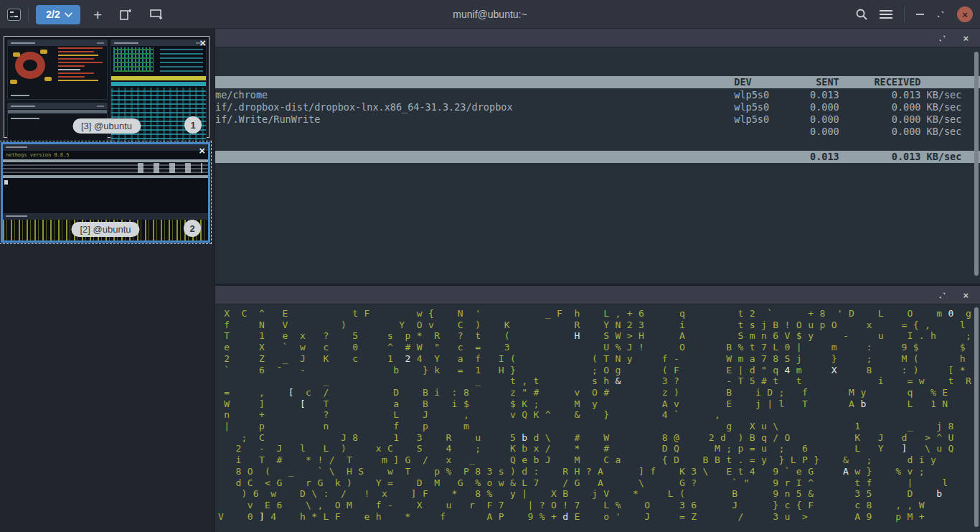  Describe the element at coordinates (105, 177) in the screenshot. I see `mini-nethogs-total-bar` at that location.